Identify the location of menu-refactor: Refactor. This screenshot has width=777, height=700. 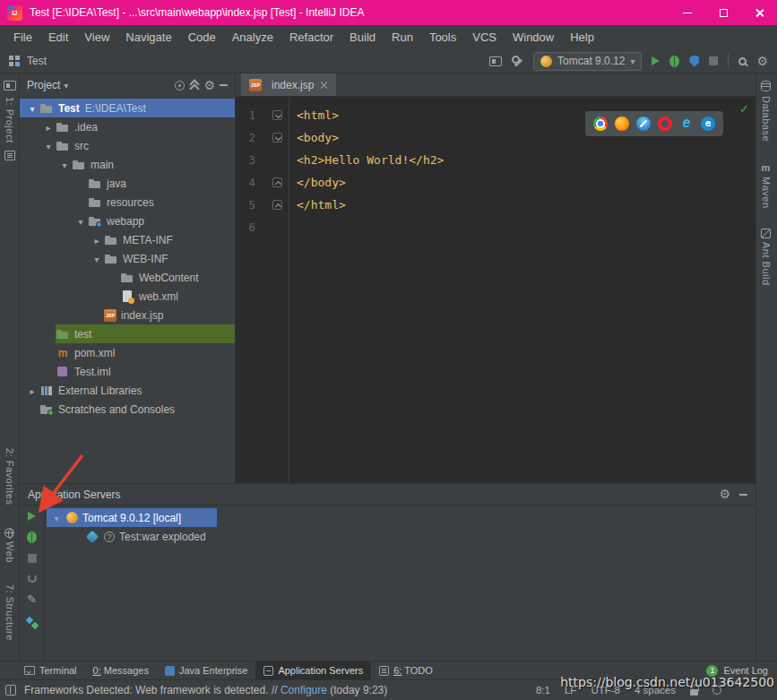
(312, 38).